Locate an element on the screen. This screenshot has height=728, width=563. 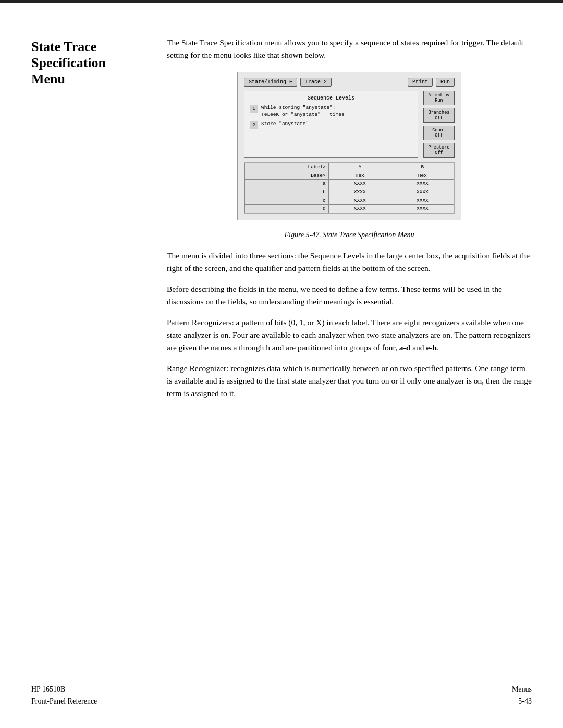
armed-by-run-btn: Armed byRun is located at coordinates (439, 98).